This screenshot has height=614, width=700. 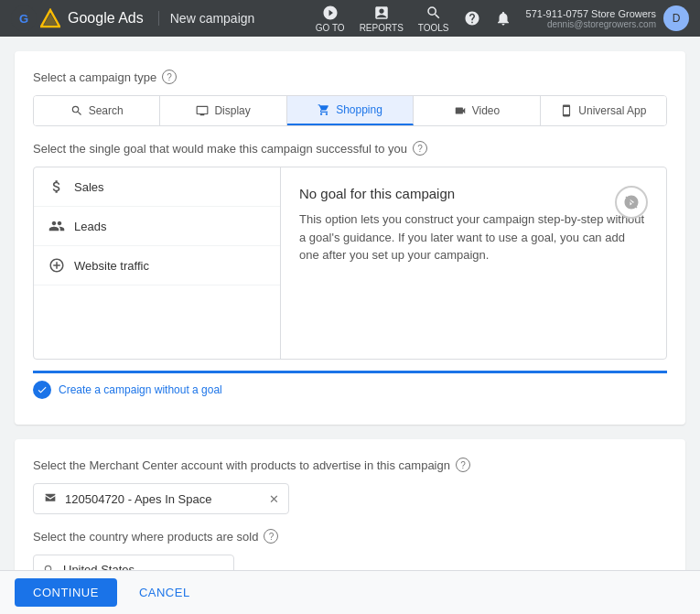 I want to click on header-right: GO TO REPORTS TOOLS 571-911-0757 Store G…, so click(x=502, y=18).